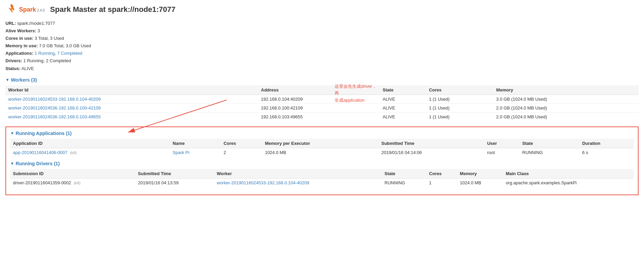  What do you see at coordinates (322, 144) in the screenshot?
I see `running-apps-subsection: ▼ Running Applications (1) Application I…` at bounding box center [322, 144].